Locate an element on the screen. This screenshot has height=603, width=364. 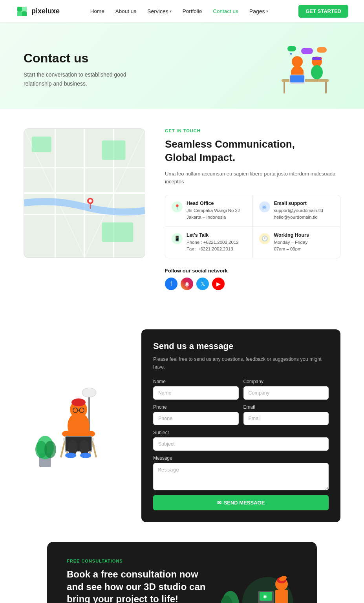
contact-description: Uma leo nullam accumsan eu sapien libero… is located at coordinates (253, 178).